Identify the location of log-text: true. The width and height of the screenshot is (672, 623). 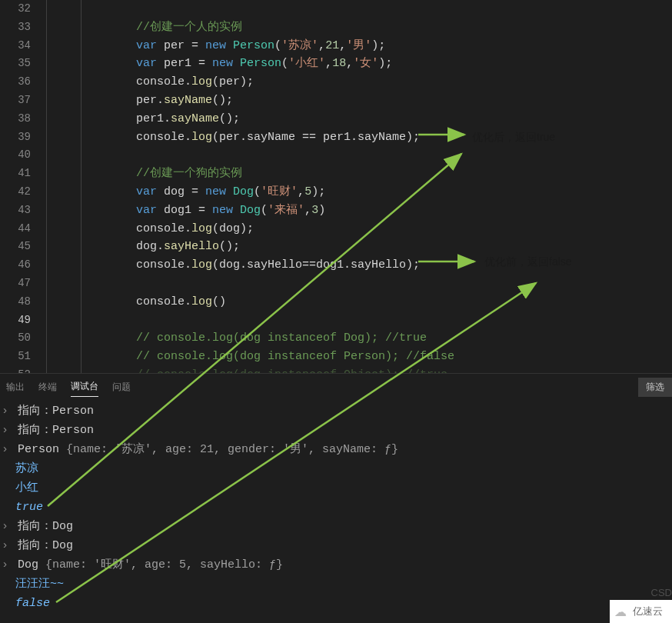
(29, 508).